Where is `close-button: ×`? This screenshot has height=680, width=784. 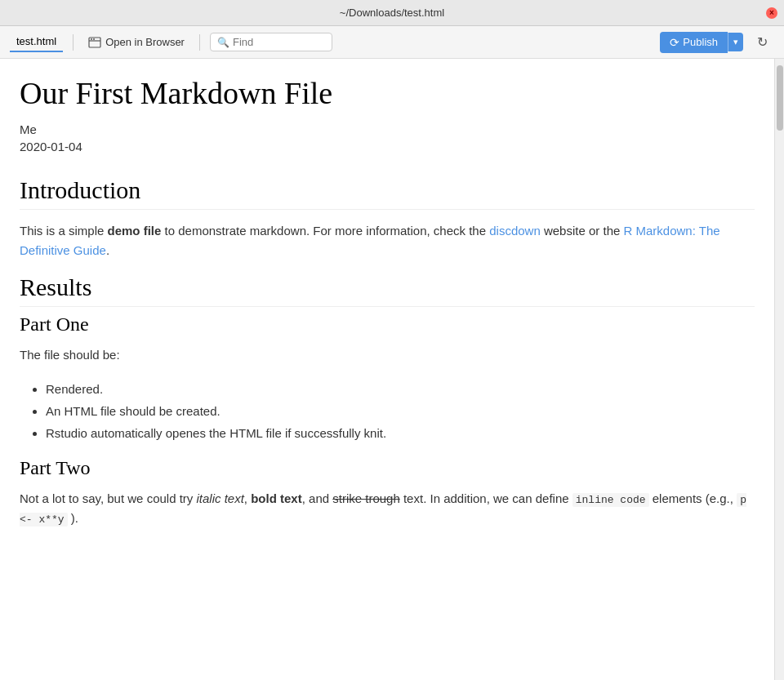
close-button: × is located at coordinates (772, 13).